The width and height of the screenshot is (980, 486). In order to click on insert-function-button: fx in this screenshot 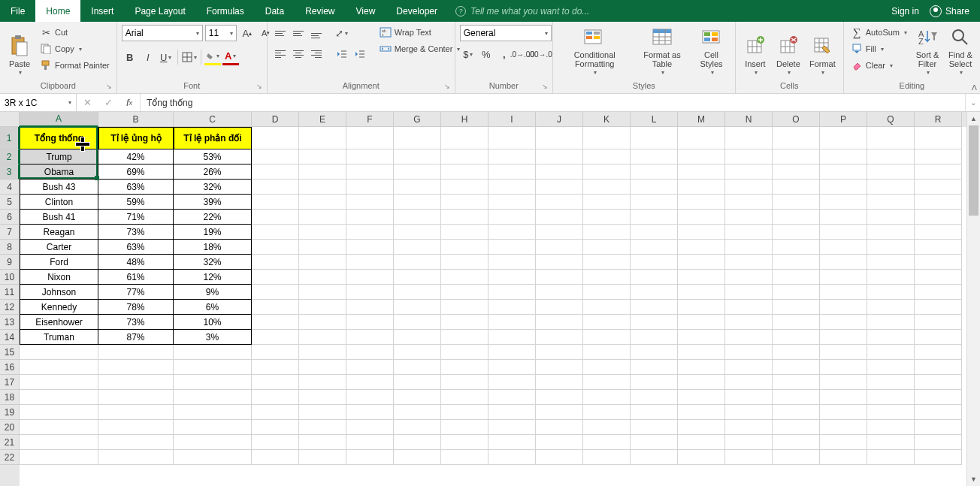, I will do `click(129, 102)`.